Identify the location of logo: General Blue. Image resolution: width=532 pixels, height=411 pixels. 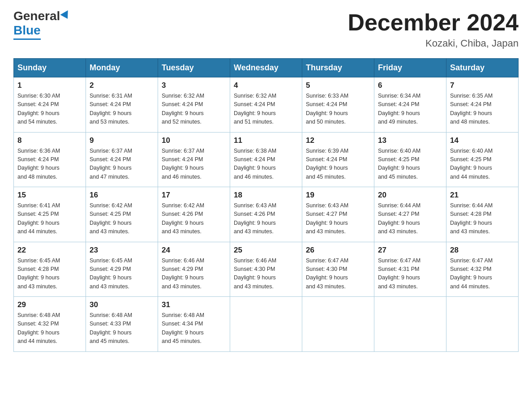
(42, 24).